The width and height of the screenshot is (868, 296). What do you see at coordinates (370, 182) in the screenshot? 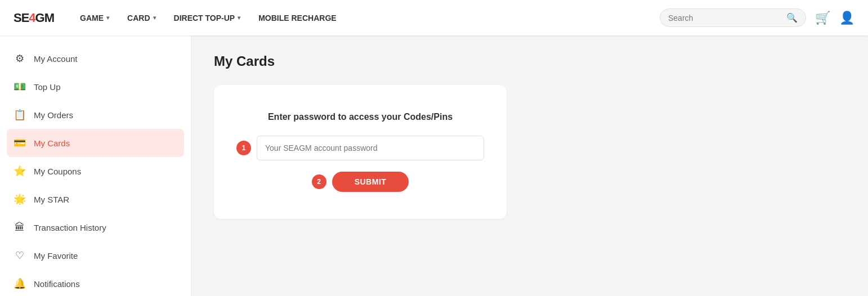
I see `submit-button: SUBMIT` at bounding box center [370, 182].